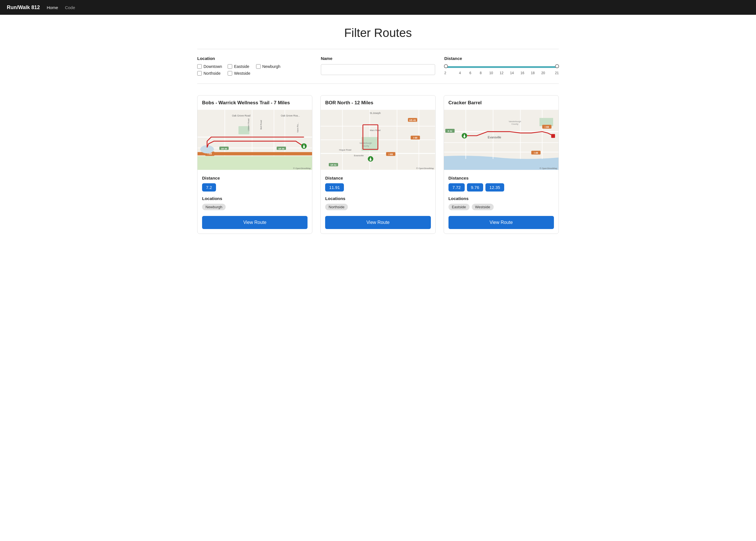  Describe the element at coordinates (378, 223) in the screenshot. I see `view-route-btn-2: View Route` at that location.